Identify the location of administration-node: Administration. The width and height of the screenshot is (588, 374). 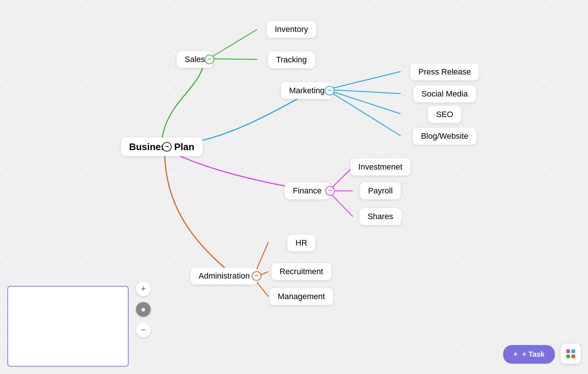
(224, 276).